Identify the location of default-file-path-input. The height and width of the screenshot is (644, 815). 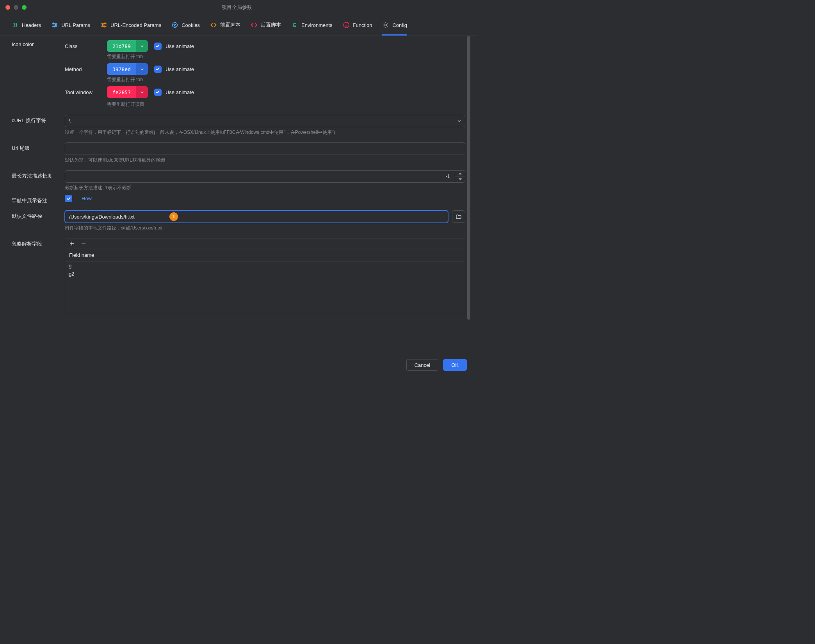
(256, 217).